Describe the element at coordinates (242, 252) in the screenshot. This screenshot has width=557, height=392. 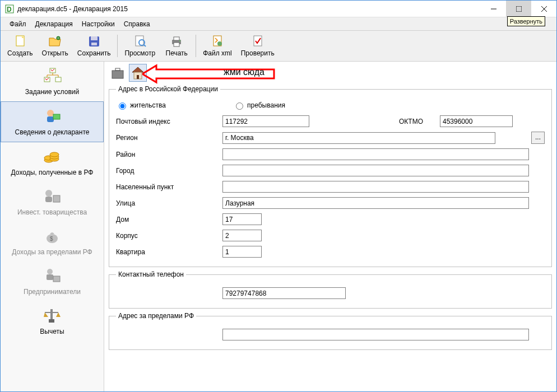
I see `flat-input` at that location.